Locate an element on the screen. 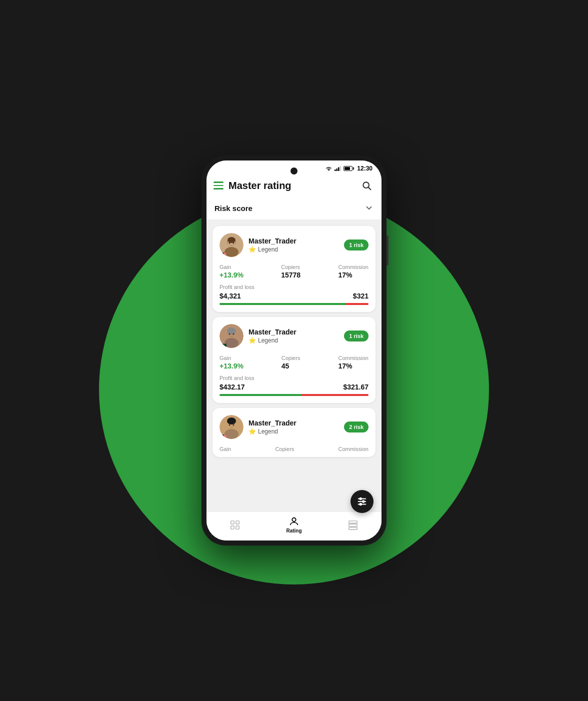  pnl-left: $4,321 is located at coordinates (230, 296).